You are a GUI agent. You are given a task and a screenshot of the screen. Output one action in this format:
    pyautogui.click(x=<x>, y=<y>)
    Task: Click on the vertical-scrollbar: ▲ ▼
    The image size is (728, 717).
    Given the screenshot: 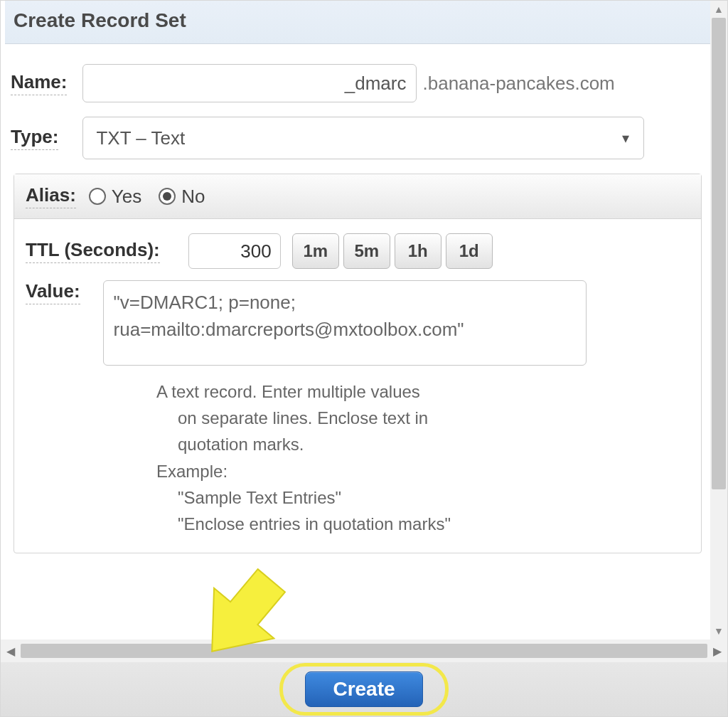 What is the action you would take?
    pyautogui.click(x=719, y=320)
    